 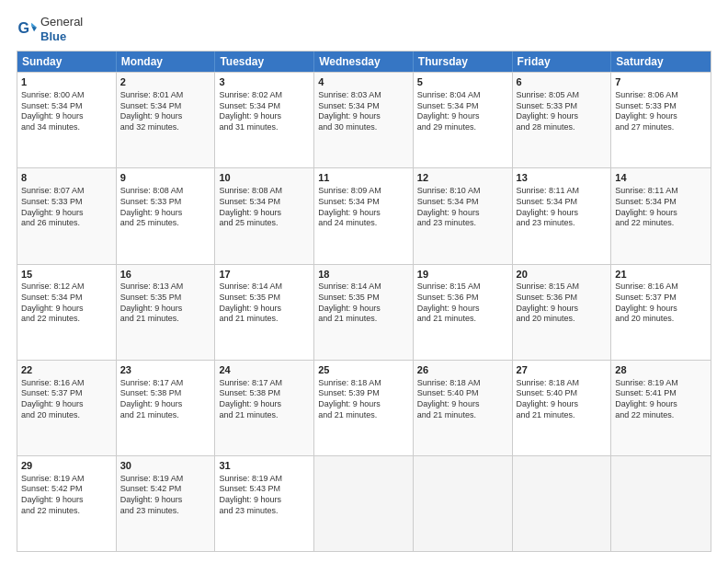 I want to click on info-line: Sunrise: 8:00 AM, so click(x=53, y=95).